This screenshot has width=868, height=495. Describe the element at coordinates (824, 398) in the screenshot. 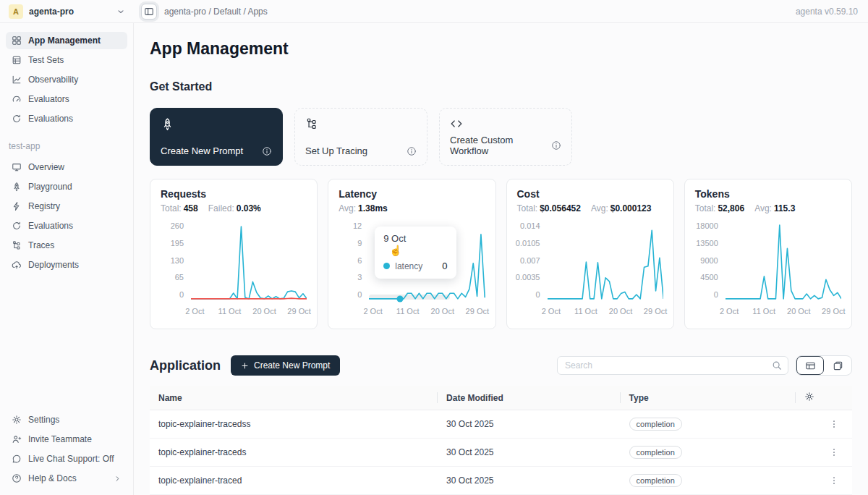

I see `column-settings-header` at that location.